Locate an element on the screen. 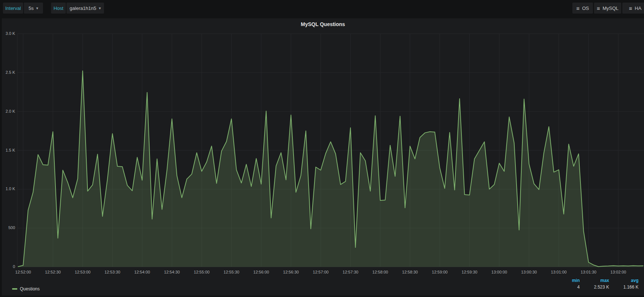  x-tick-label: 13:00:30 is located at coordinates (529, 272).